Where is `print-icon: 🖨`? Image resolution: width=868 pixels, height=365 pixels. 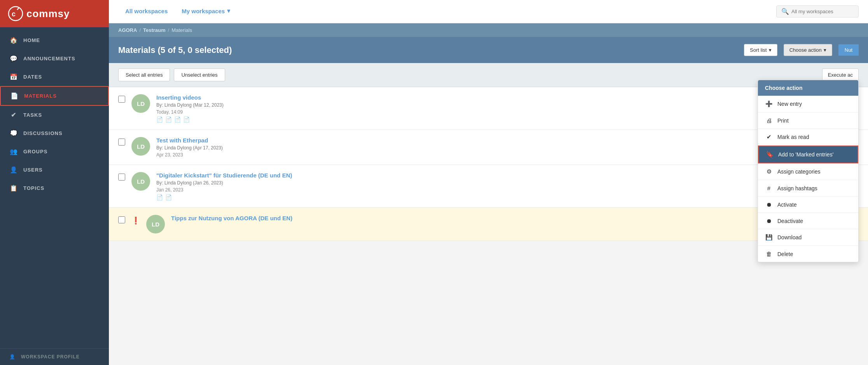
print-icon: 🖨 is located at coordinates (769, 121).